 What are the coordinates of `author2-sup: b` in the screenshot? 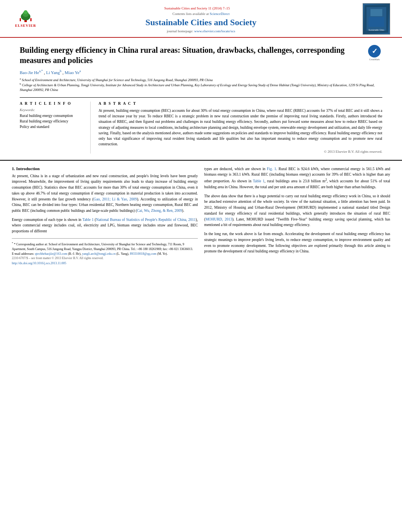 It's located at (61, 71).